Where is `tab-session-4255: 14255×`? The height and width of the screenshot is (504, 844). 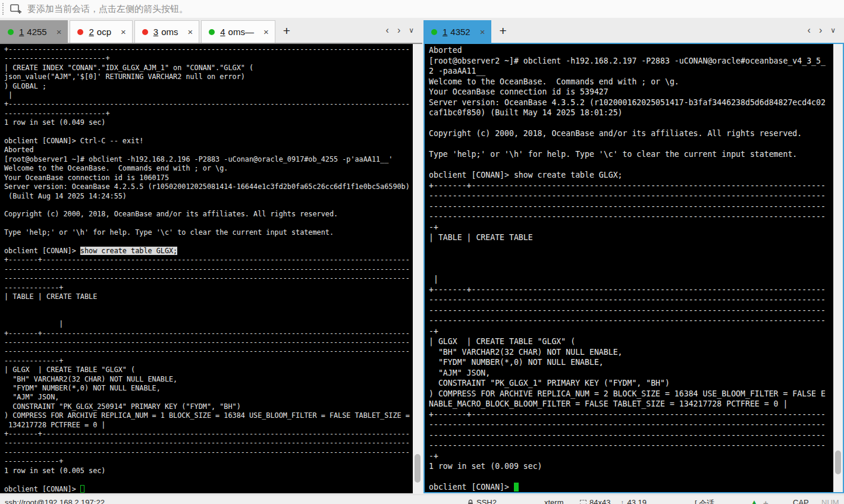
tab-session-4255: 14255× is located at coordinates (34, 32).